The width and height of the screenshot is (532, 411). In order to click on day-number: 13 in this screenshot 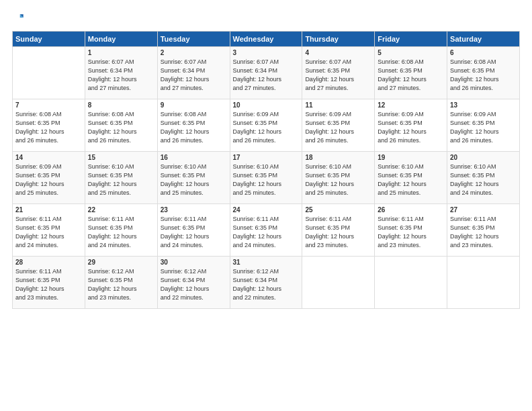, I will do `click(484, 105)`.